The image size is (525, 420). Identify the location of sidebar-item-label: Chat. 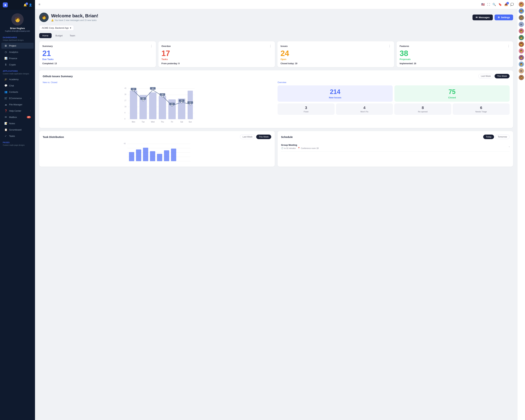
(11, 86).